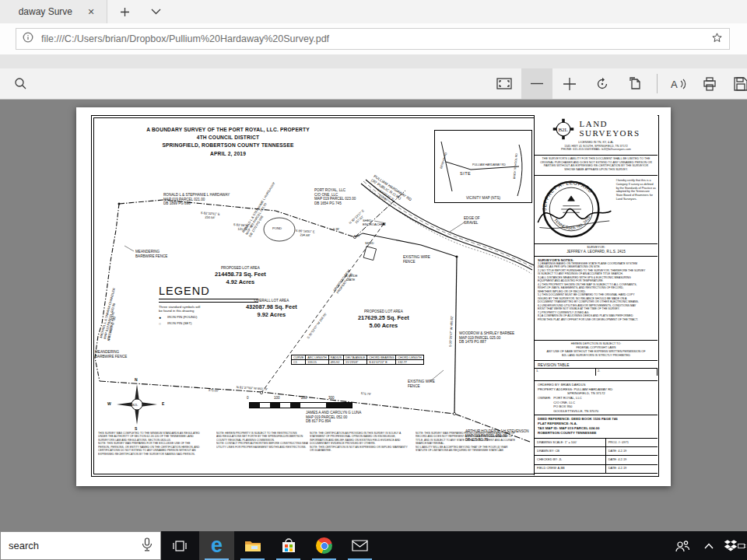 The height and width of the screenshot is (560, 747). Describe the element at coordinates (596, 372) in the screenshot. I see `revision-table-cells: 1.2.` at that location.